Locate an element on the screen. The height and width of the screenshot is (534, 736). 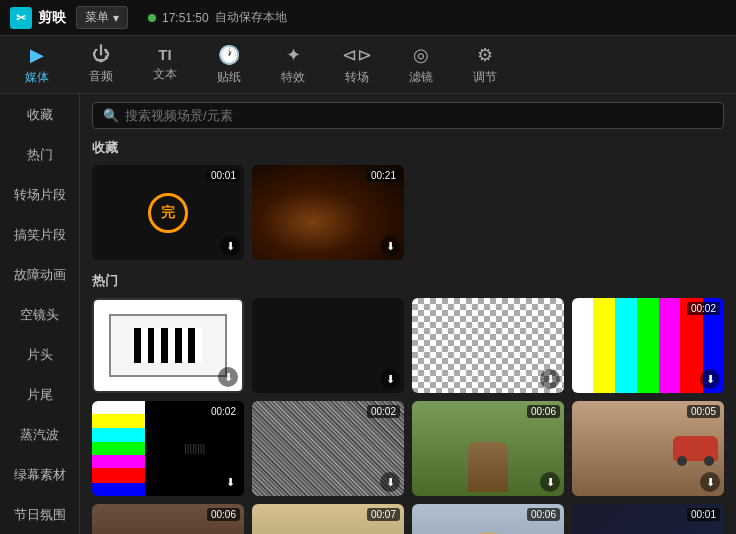
complete-circle: 完 is located at coordinates (168, 213).